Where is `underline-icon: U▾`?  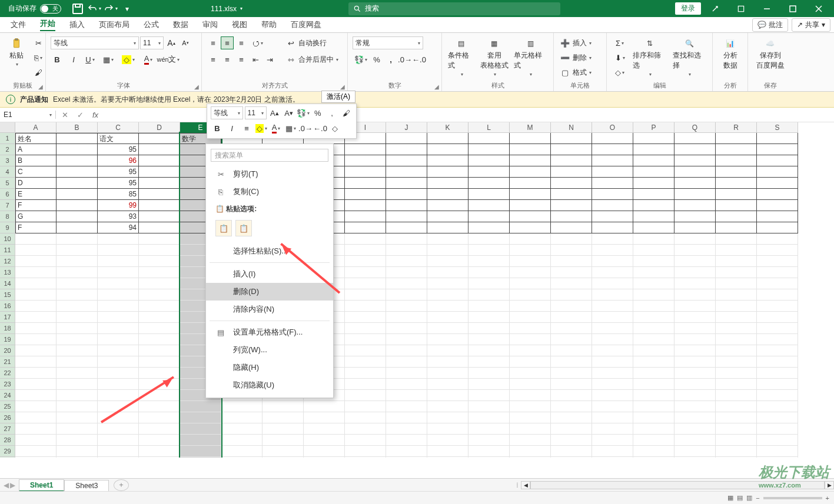 underline-icon: U▾ is located at coordinates (90, 59).